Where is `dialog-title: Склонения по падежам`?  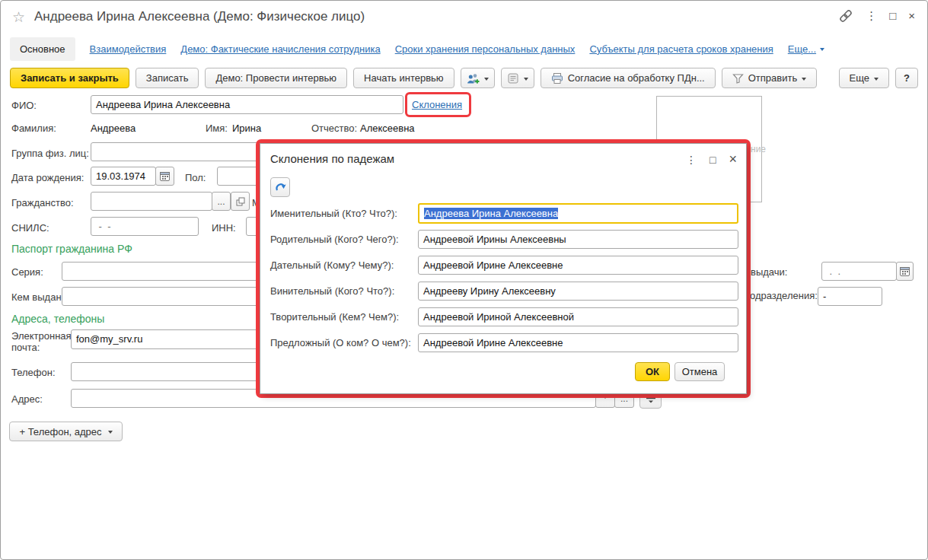 dialog-title: Склонения по падежам is located at coordinates (332, 158).